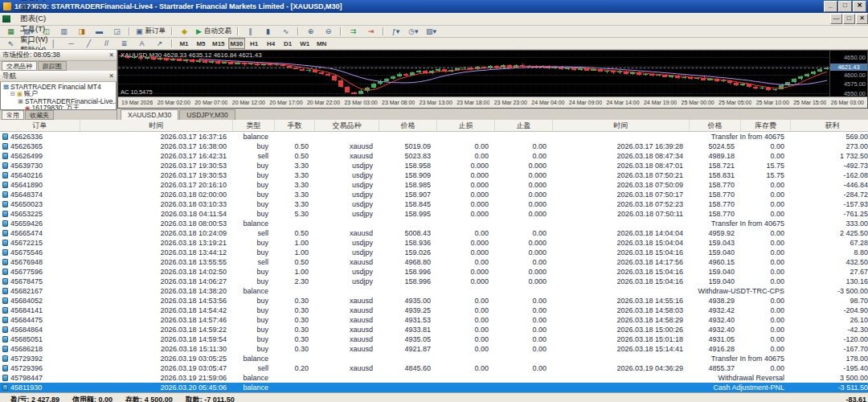 This screenshot has height=402, width=868. I want to click on strategy-tester: ◲, so click(117, 31).